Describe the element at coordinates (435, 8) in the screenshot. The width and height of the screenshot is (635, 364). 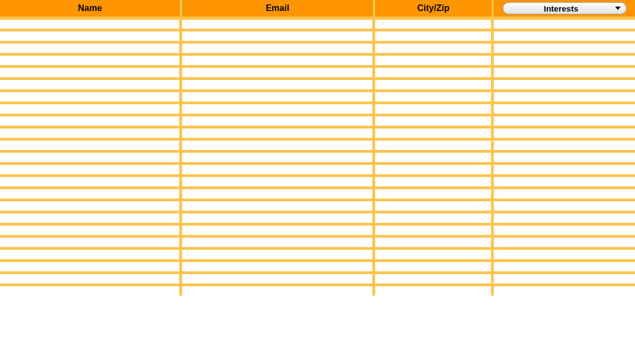
I see `column-header-cityzip: City/Zip` at that location.